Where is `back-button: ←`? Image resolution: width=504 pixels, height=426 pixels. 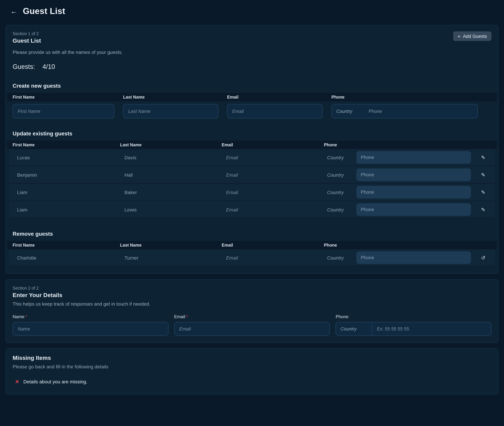
back-button: ← is located at coordinates (14, 11).